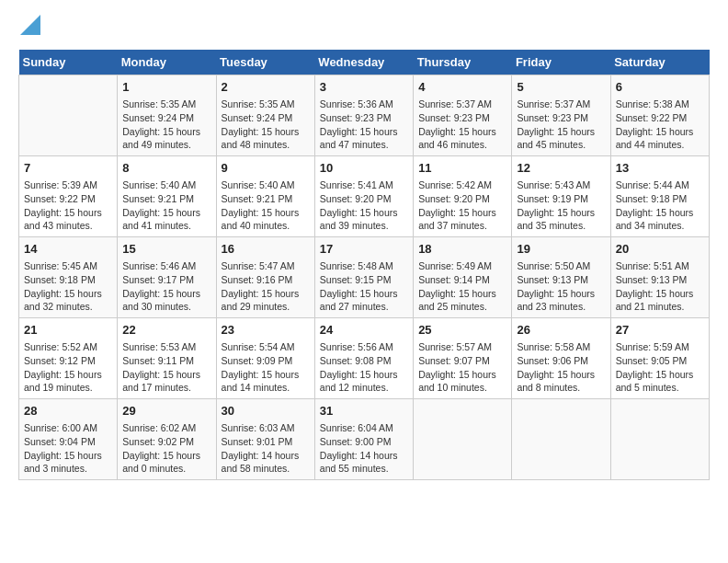  I want to click on cell-content: Sunset: 9:00 PM, so click(364, 442).